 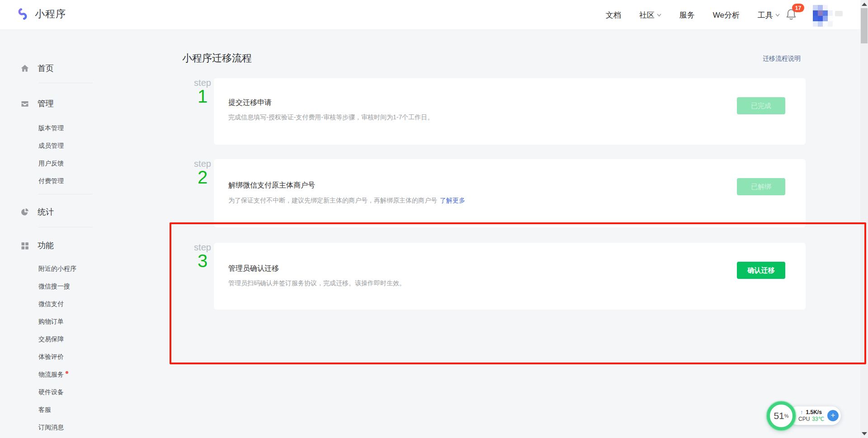 I want to click on sidebar-subitem-label: 物流服务, so click(x=51, y=375).